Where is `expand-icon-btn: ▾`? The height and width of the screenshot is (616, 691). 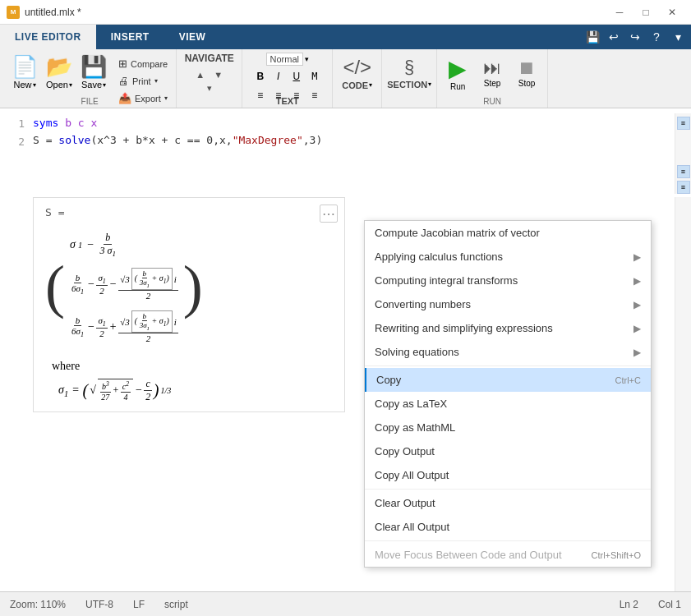 expand-icon-btn: ▾ is located at coordinates (678, 37).